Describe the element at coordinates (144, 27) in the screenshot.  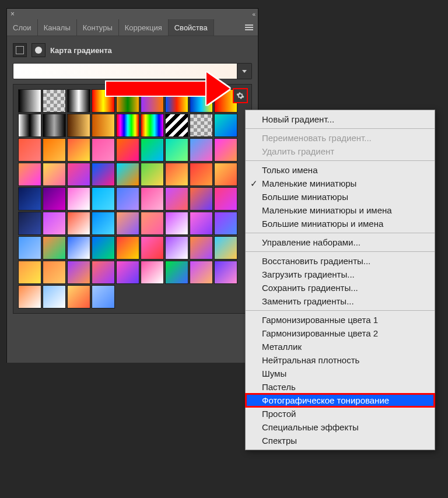
I see `tab-corrections: Коррекция` at that location.